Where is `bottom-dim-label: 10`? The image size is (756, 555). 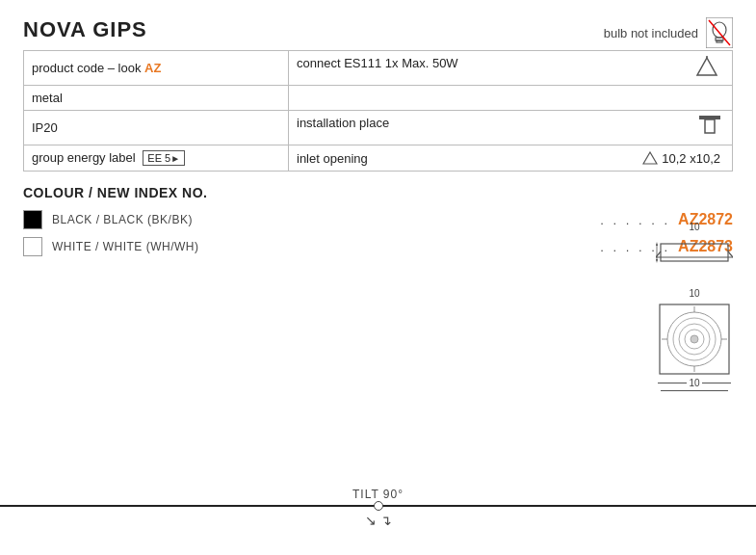 bottom-dim-label: 10 is located at coordinates (693, 383).